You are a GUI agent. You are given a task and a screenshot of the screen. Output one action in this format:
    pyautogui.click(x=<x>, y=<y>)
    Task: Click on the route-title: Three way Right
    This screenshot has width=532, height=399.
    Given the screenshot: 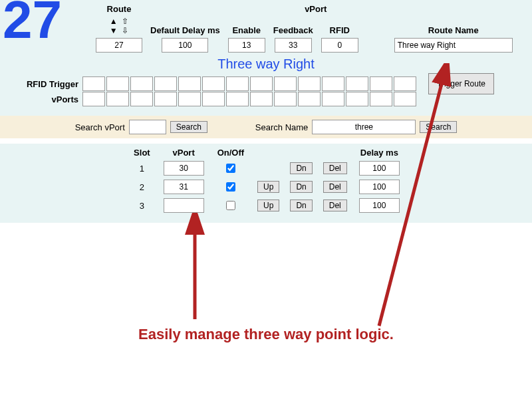 What is the action you would take?
    pyautogui.click(x=266, y=64)
    